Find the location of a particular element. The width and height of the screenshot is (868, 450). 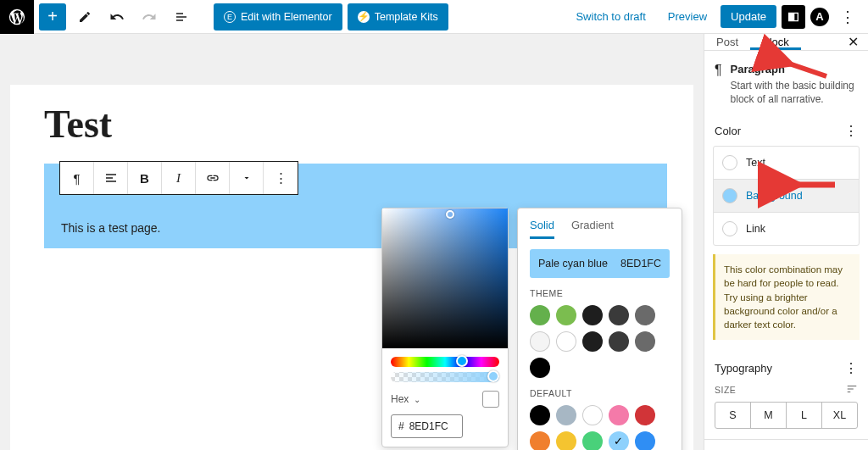

hex-label: Hex is located at coordinates (400, 399).